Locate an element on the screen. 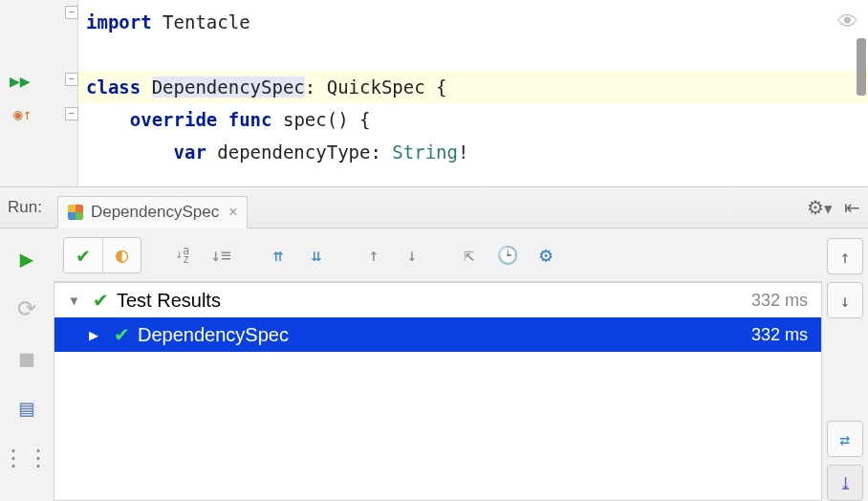  expand-all-button: ⇈ is located at coordinates (278, 255).